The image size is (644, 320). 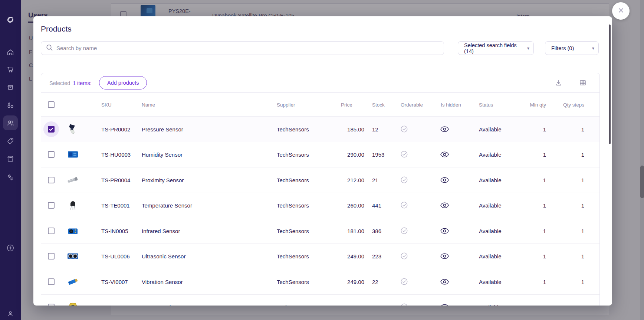 What do you see at coordinates (250, 48) in the screenshot?
I see `search-input` at bounding box center [250, 48].